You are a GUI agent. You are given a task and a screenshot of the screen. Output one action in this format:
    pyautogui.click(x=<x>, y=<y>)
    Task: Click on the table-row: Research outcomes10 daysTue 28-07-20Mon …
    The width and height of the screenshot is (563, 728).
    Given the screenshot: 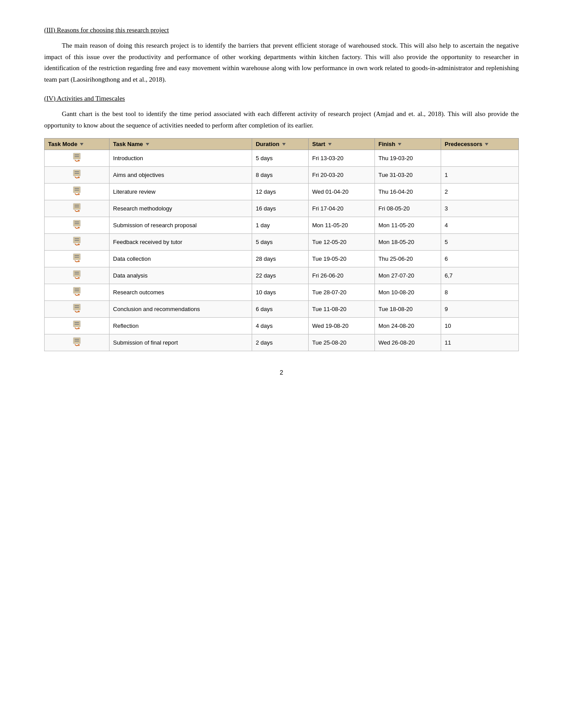 What is the action you would take?
    pyautogui.click(x=282, y=293)
    